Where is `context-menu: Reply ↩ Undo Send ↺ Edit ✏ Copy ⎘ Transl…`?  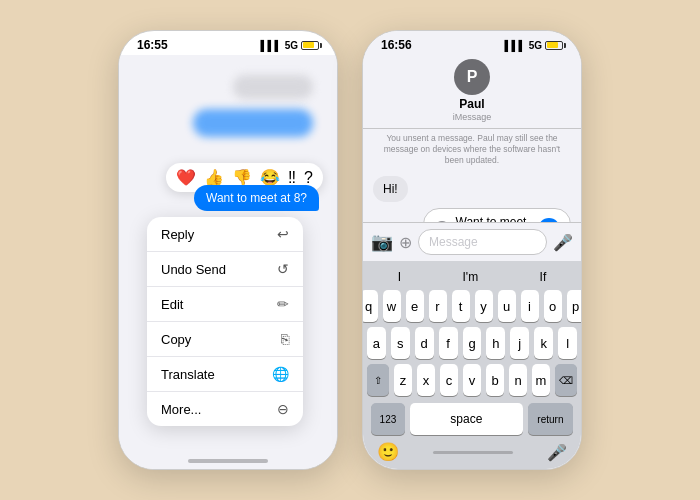 context-menu: Reply ↩ Undo Send ↺ Edit ✏ Copy ⎘ Transl… is located at coordinates (225, 322).